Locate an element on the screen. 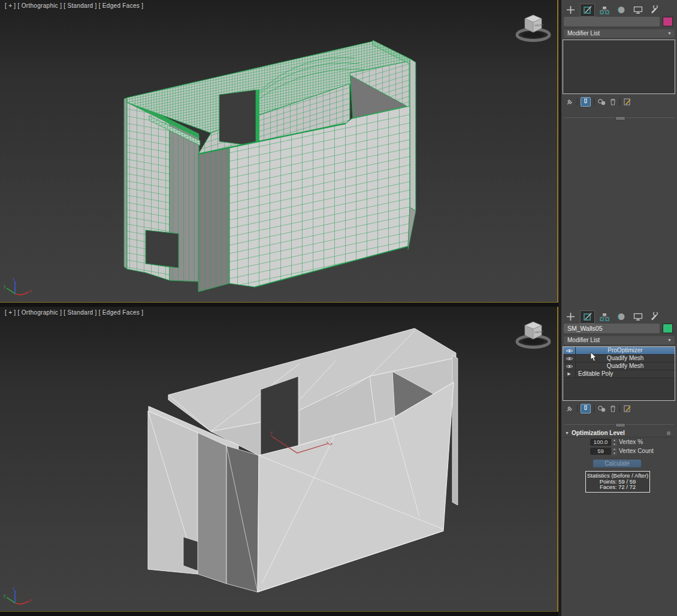  rollout-corner-marker is located at coordinates (669, 433).